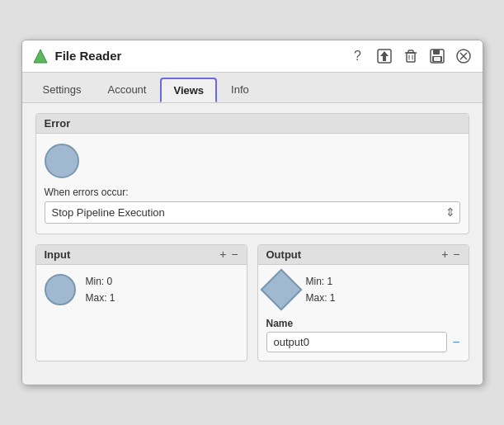 This screenshot has height=425, width=504. Describe the element at coordinates (464, 56) in the screenshot. I see `close-button` at that location.